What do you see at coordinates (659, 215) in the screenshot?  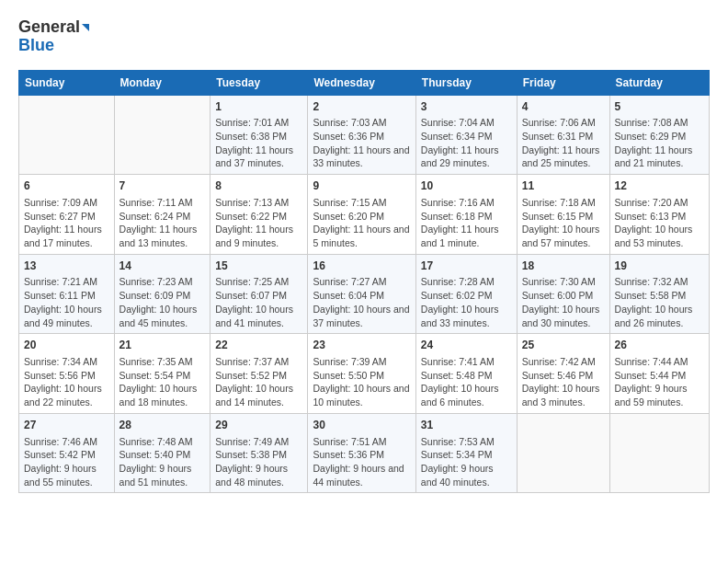 I see `calendar-cell: 12Sunrise: 7:20 AM Sunset: 6:13 PM Dayli…` at bounding box center [659, 215].